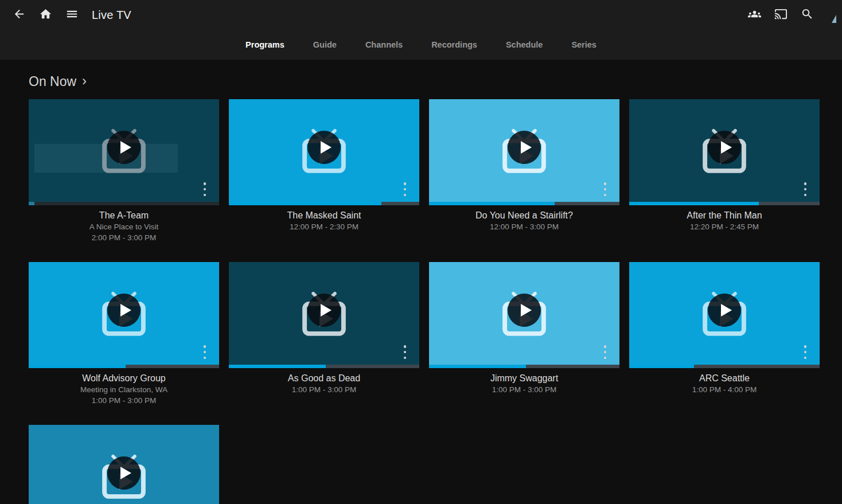 Image resolution: width=842 pixels, height=504 pixels. I want to click on tab-series: Series, so click(584, 45).